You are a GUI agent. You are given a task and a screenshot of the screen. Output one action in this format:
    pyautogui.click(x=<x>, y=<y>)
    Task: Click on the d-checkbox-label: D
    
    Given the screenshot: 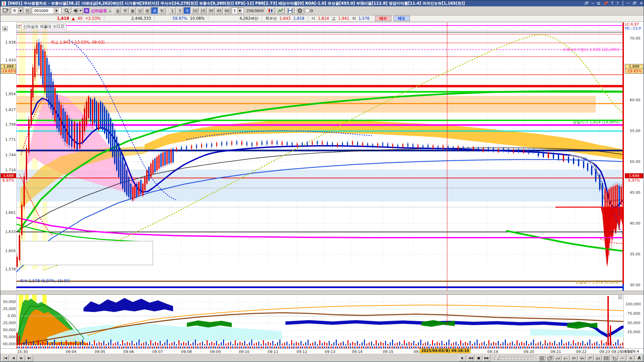 What is the action you would take?
    pyautogui.click(x=312, y=11)
    